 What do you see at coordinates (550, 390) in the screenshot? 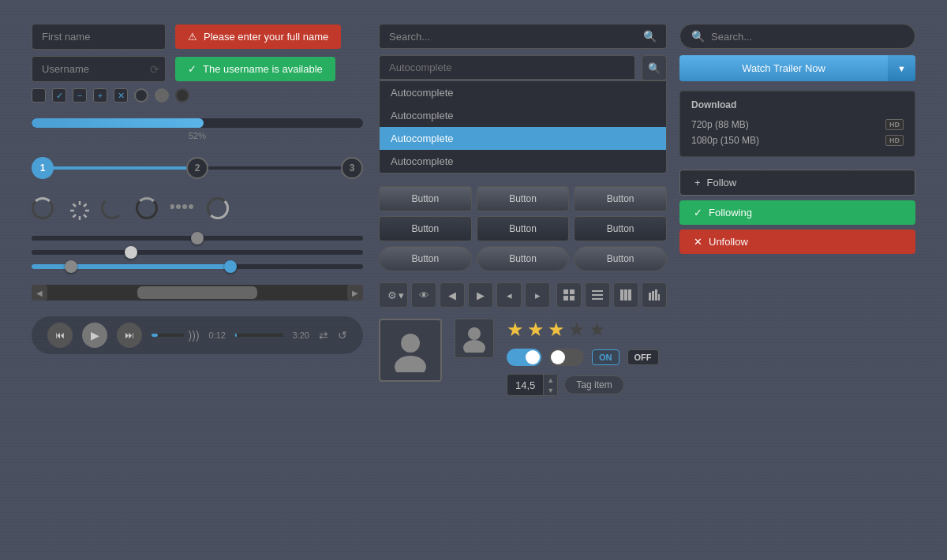
I see `stepper-down: ▼` at bounding box center [550, 390].